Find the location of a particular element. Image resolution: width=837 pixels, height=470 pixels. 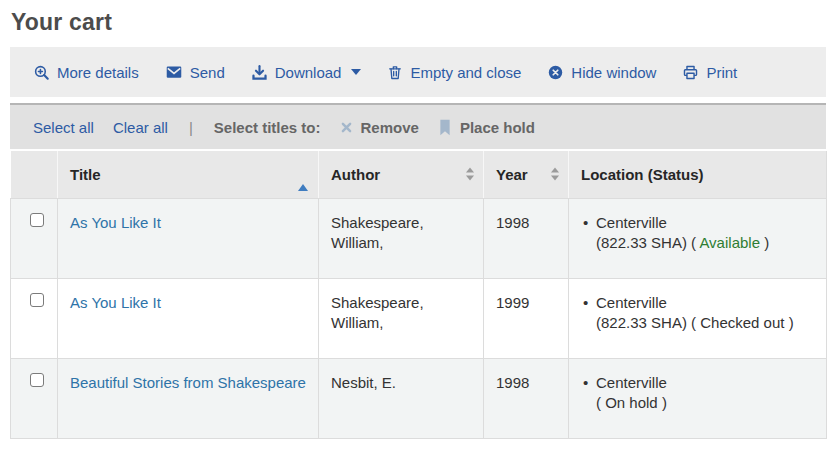

download-label: Download is located at coordinates (308, 72).